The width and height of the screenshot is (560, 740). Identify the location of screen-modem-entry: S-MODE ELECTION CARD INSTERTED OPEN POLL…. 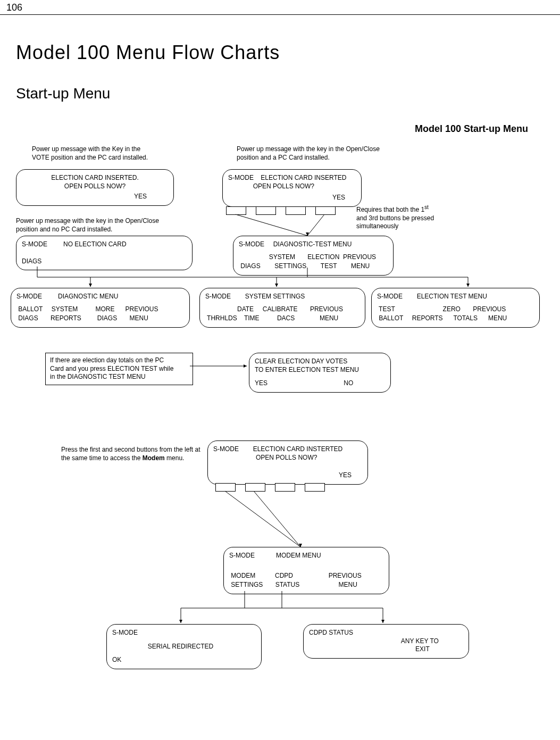
(288, 463).